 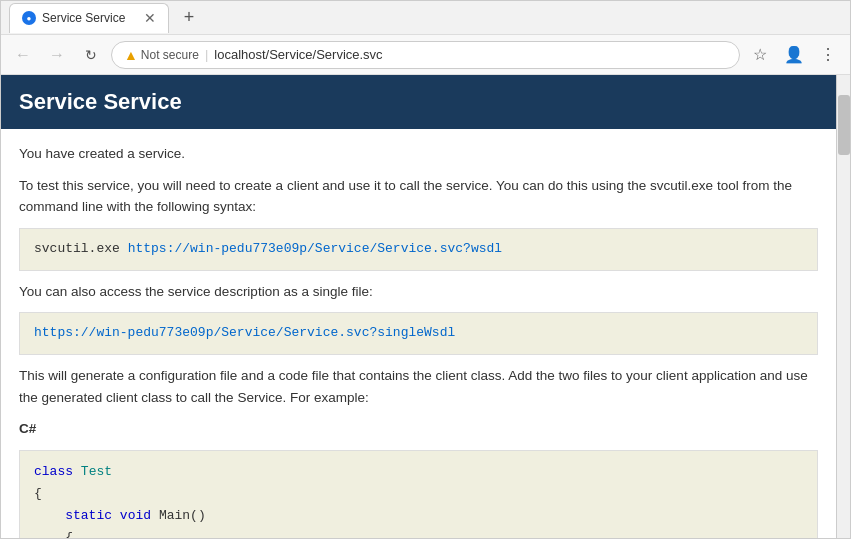 I want to click on single-wsdl-link: https://win-pedu773e09p/Service/Service.…, so click(x=244, y=332).